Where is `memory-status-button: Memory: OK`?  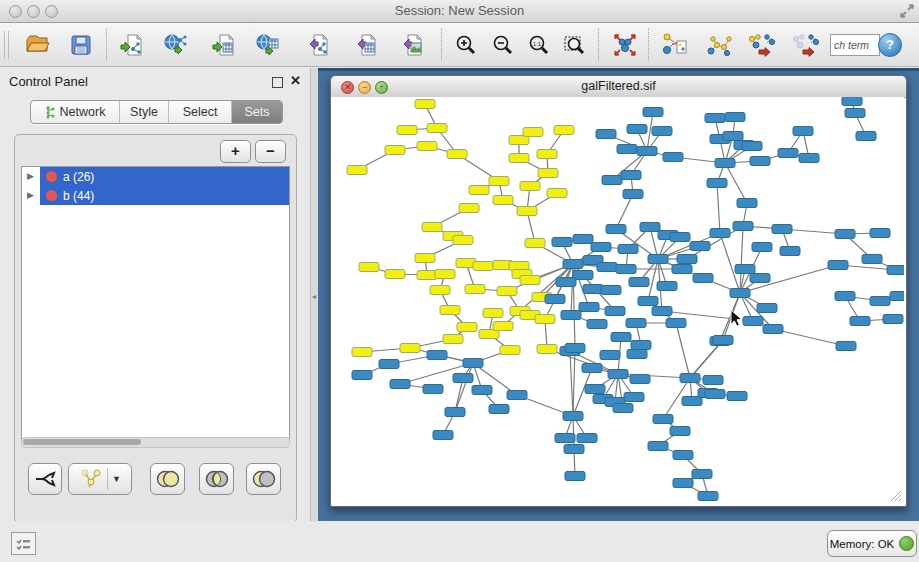
memory-status-button: Memory: OK is located at coordinates (872, 544).